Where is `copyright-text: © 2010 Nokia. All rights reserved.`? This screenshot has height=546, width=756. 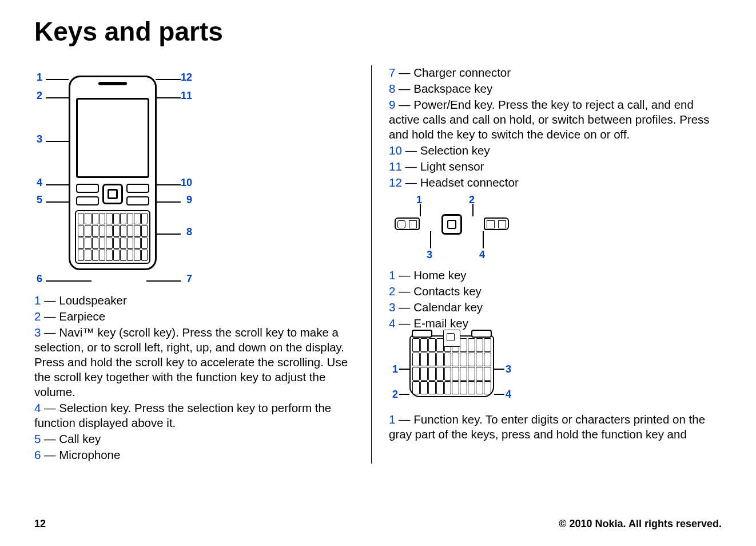
copyright-text: © 2010 Nokia. All rights reserved. is located at coordinates (640, 524).